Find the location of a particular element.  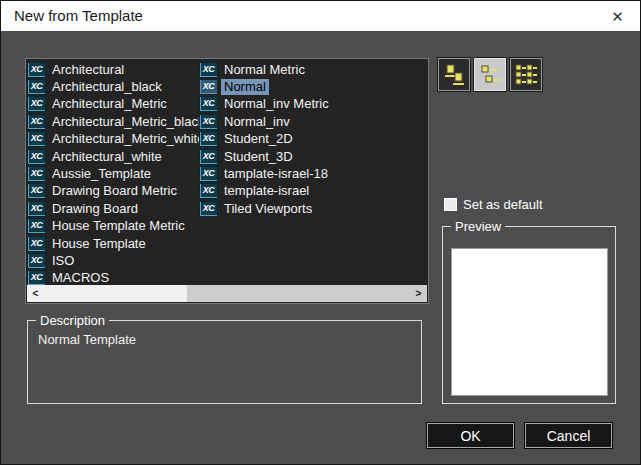

list-item: XCArchitectural_Metric_black is located at coordinates (114, 122).